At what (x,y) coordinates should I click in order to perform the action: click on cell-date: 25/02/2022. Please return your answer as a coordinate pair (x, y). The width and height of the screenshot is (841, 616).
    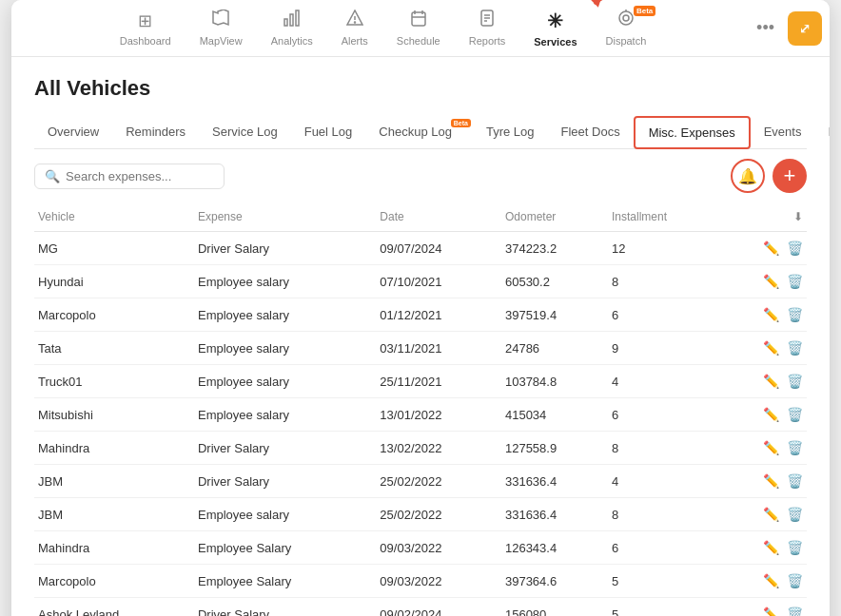
    Looking at the image, I should click on (439, 515).